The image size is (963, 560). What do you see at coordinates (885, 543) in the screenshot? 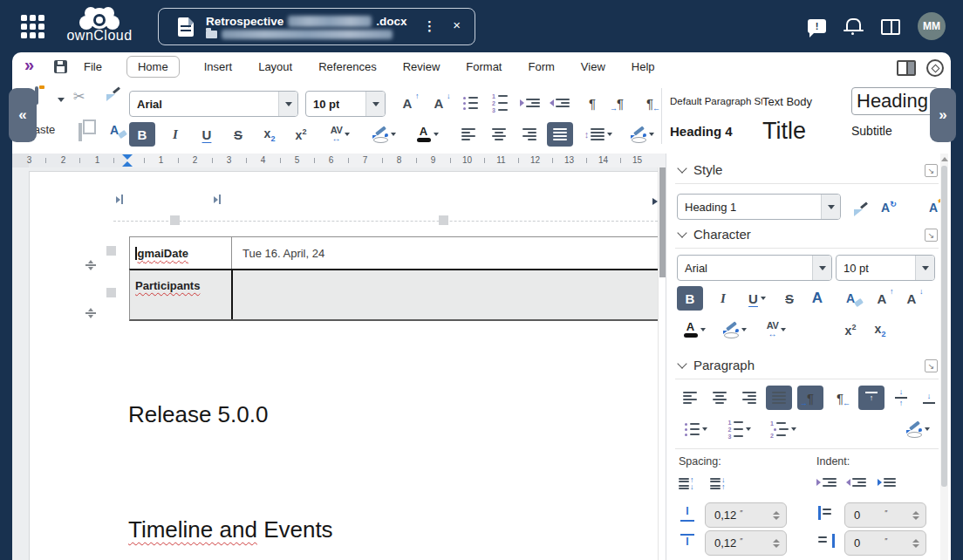
I see `after-indent-spinner: 0 ″` at bounding box center [885, 543].